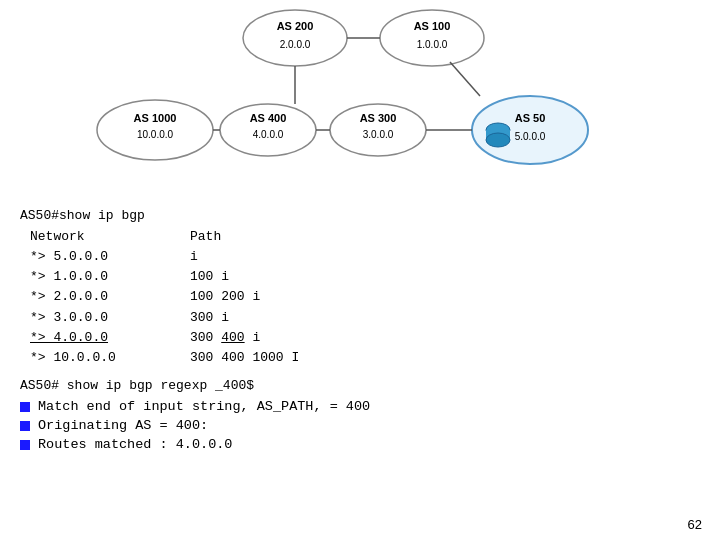  What do you see at coordinates (110, 237) in the screenshot?
I see `header-network: Network` at bounding box center [110, 237].